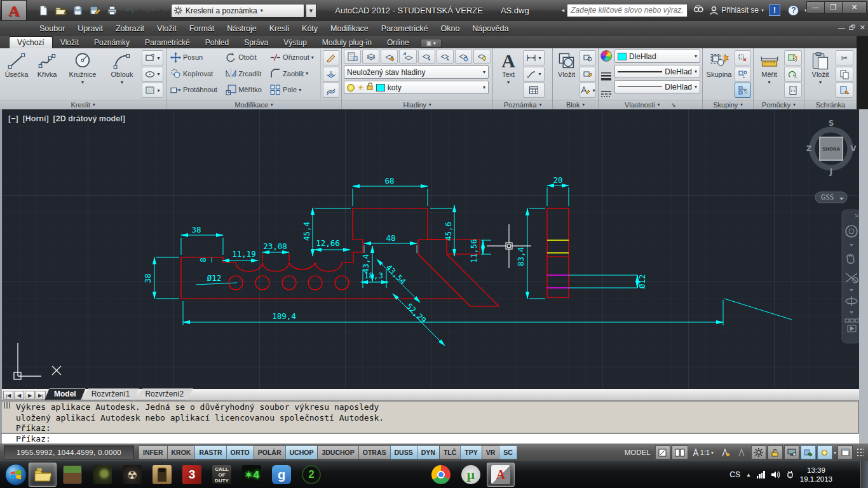 The height and width of the screenshot is (488, 868). I want to click on tab-vystup: Výstup, so click(295, 43).